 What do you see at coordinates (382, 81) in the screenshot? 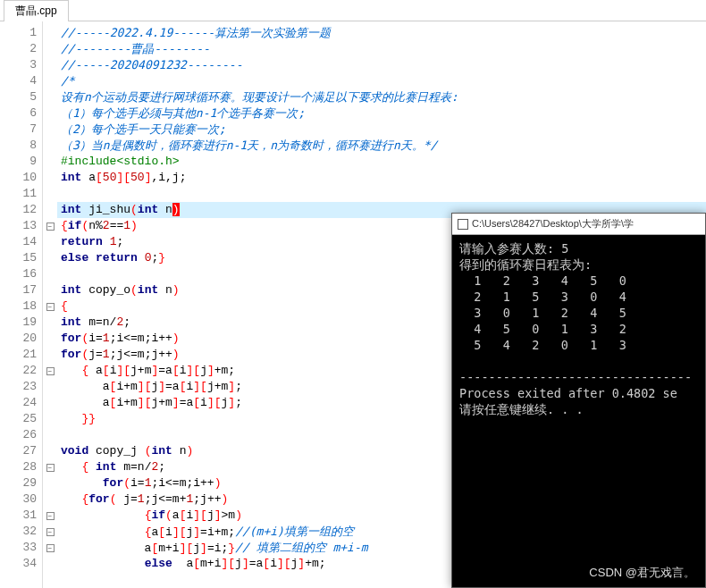
I see `code-line: /*` at bounding box center [382, 81].